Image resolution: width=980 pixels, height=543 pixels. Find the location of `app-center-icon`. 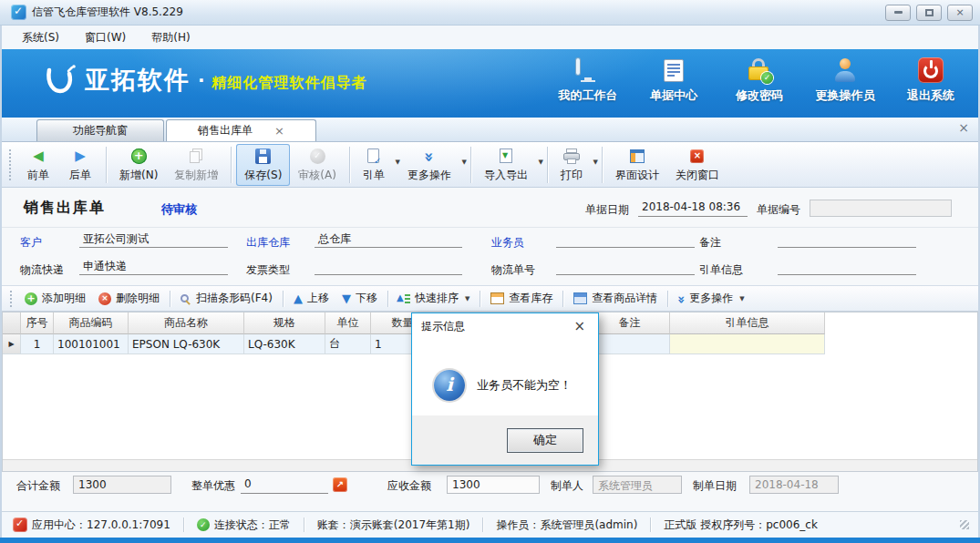

app-center-icon is located at coordinates (20, 525).